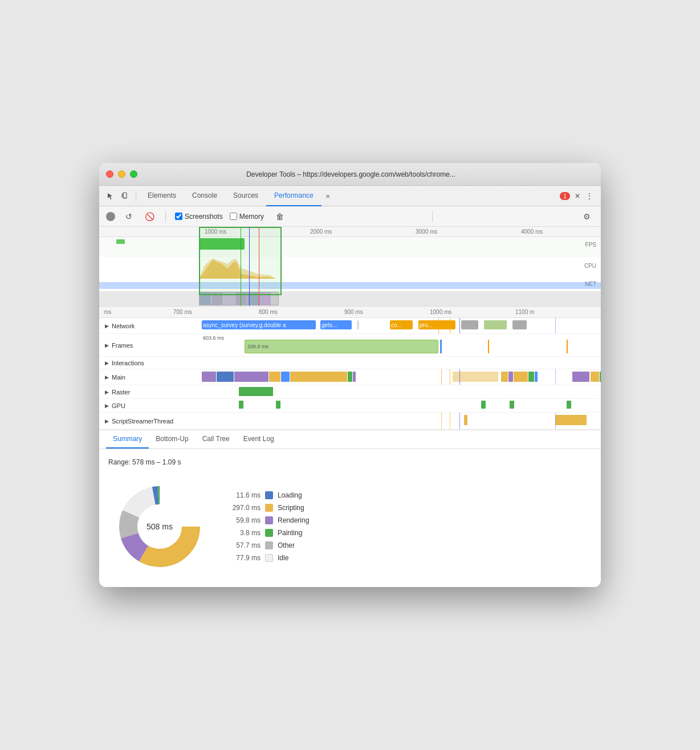 Image resolution: width=700 pixels, height=750 pixels. Describe the element at coordinates (350, 232) in the screenshot. I see `overview-ruler: 1000 ms 2000 ms 3000 ms 4000 ms` at that location.